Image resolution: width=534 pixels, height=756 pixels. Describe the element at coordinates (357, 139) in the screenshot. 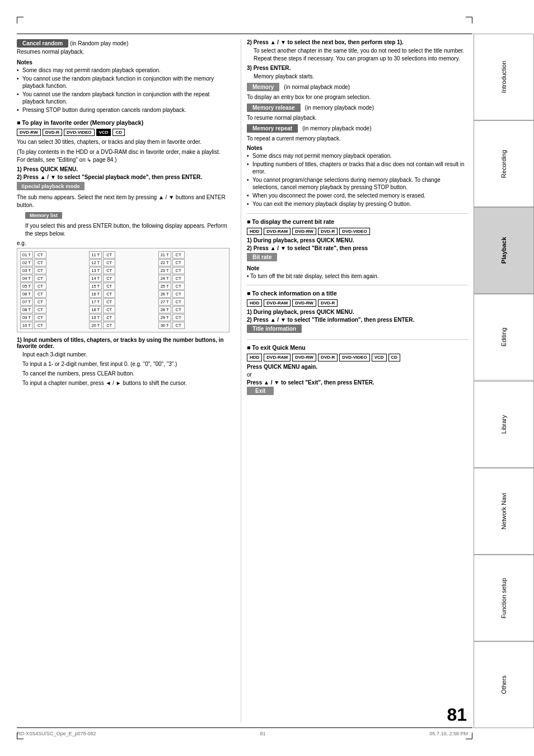

I see `memory-repeat-body: To repeat a current memory playback.` at that location.